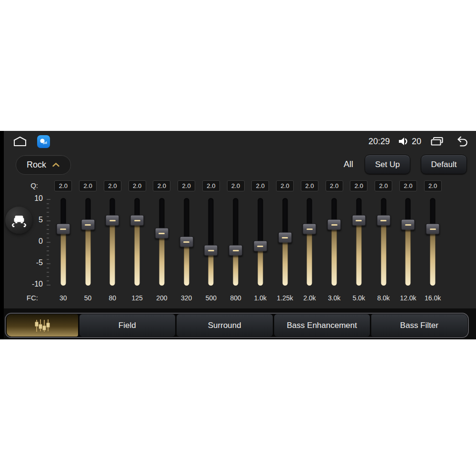 The image size is (476, 476). What do you see at coordinates (444, 165) in the screenshot?
I see `default-button: Default` at bounding box center [444, 165].